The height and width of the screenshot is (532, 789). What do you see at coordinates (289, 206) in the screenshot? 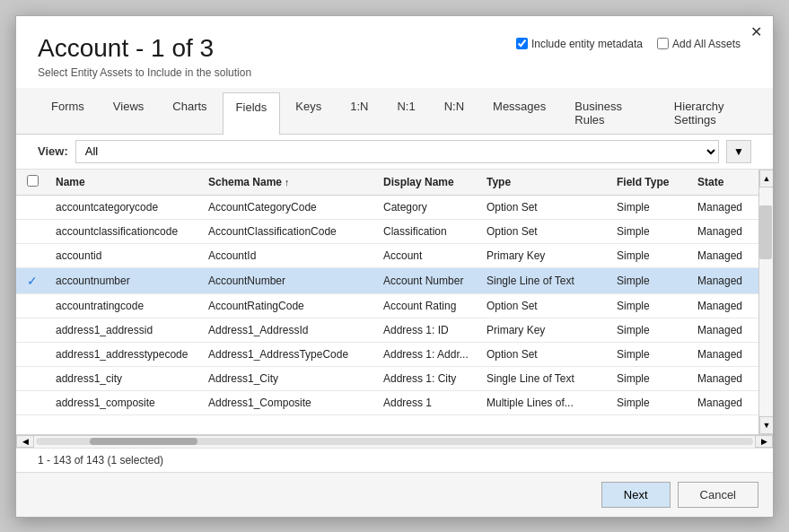
I see `row-schema-name: AccountCategoryCode` at bounding box center [289, 206].